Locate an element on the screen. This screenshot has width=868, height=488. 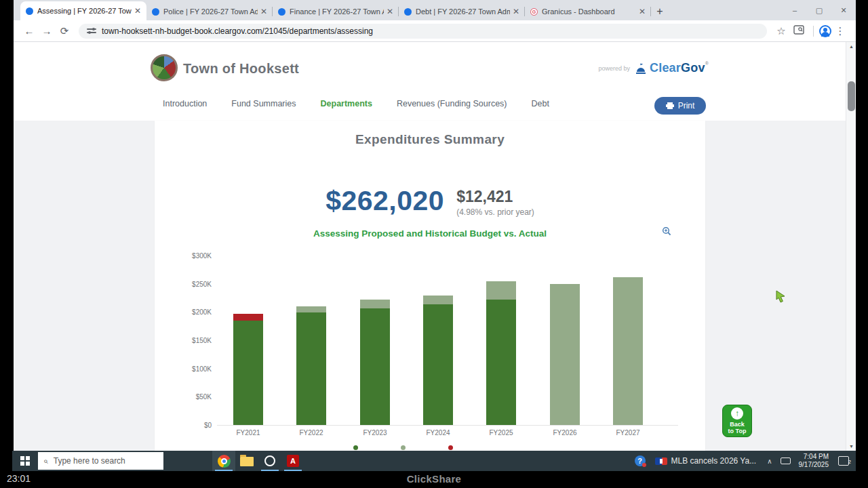
tab-title: Police | FY 2026-27 Town Admi is located at coordinates (210, 12).